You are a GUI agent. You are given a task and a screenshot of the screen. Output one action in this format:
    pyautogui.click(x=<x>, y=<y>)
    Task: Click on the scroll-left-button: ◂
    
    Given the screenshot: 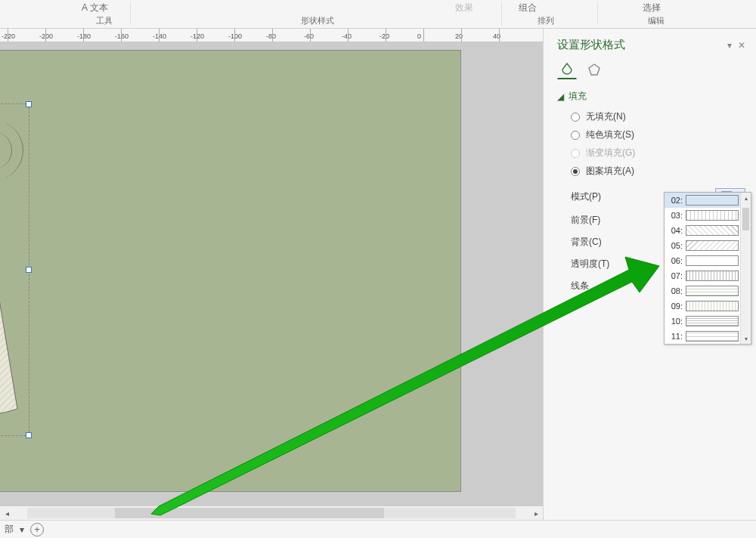 What is the action you would take?
    pyautogui.click(x=7, y=513)
    